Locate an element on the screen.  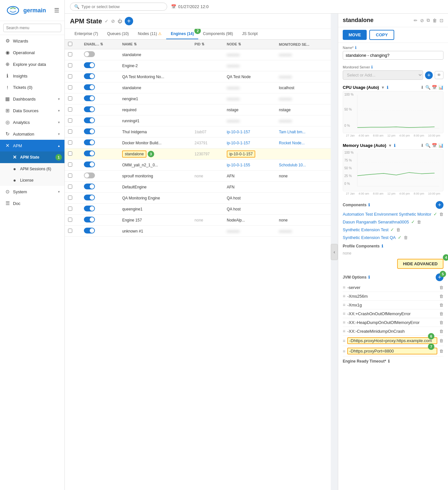
memory-bar-button: 📊 is located at coordinates (441, 145).